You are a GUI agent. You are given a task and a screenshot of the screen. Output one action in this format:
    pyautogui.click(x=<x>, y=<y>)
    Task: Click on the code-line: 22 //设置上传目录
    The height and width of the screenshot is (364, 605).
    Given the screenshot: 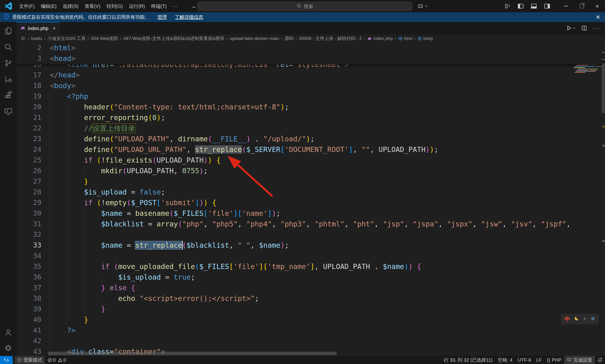 What is the action you would take?
    pyautogui.click(x=311, y=128)
    